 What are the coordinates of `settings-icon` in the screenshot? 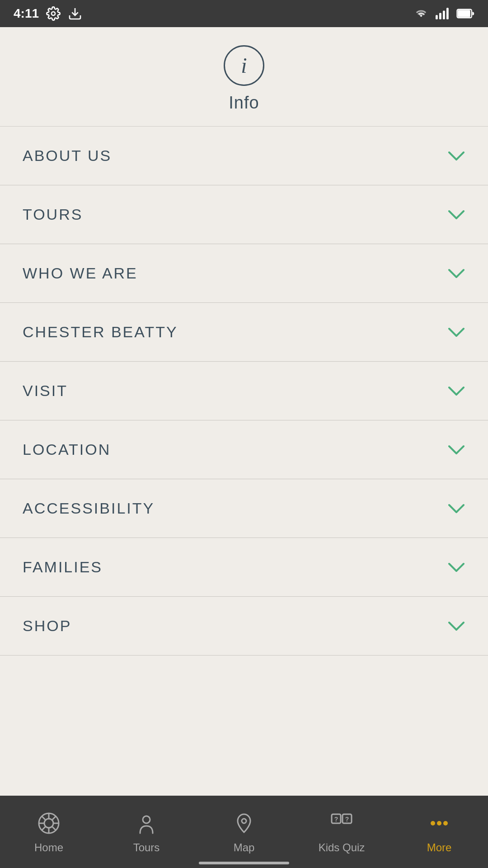 It's located at (53, 14).